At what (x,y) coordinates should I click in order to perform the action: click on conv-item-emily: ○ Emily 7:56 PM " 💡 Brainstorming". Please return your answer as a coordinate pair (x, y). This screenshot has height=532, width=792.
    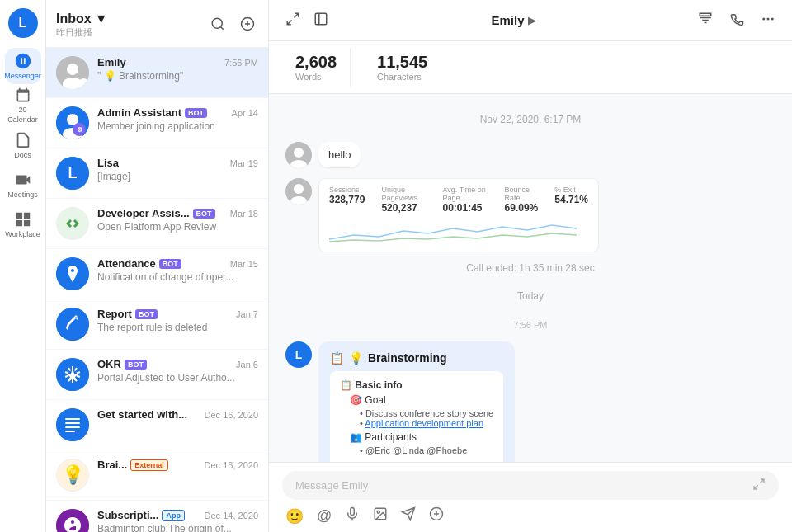
    Looking at the image, I should click on (157, 73).